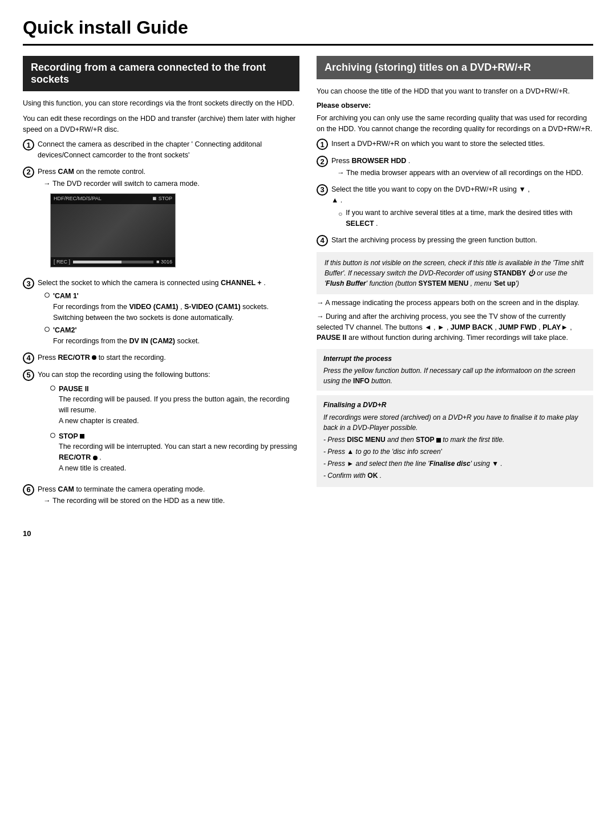 This screenshot has width=616, height=840. I want to click on camera-inner, so click(113, 230).